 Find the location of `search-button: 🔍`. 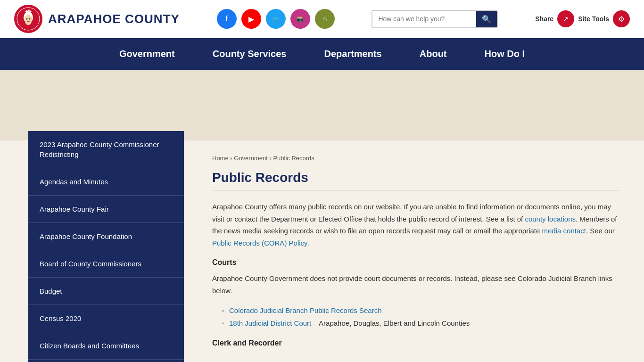

search-button: 🔍 is located at coordinates (487, 19).